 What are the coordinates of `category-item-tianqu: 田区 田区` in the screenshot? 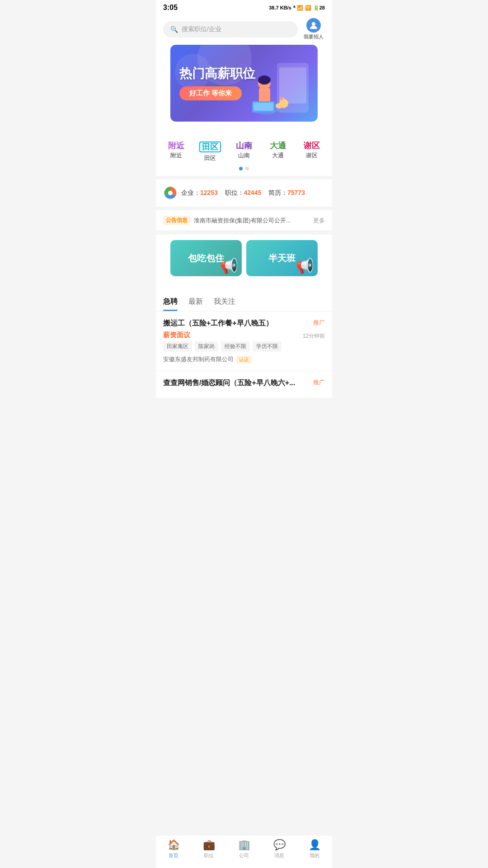 It's located at (210, 152).